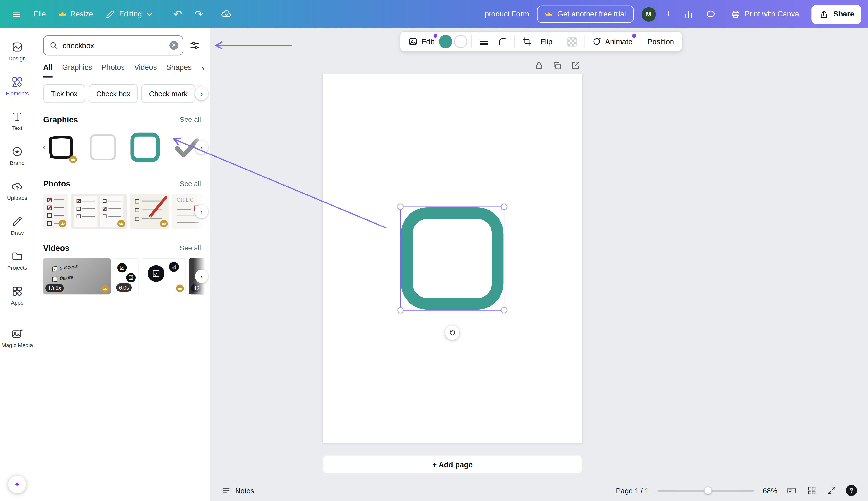 This screenshot has width=868, height=501. Describe the element at coordinates (164, 276) in the screenshot. I see `video-checkbox-circles: ☑ ☑` at that location.